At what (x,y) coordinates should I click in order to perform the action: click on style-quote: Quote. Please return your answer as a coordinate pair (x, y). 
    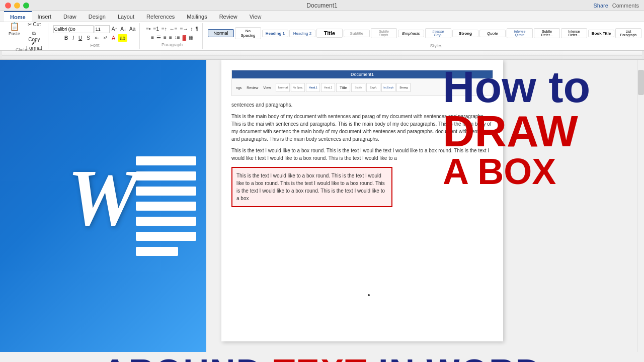
    Looking at the image, I should click on (493, 33).